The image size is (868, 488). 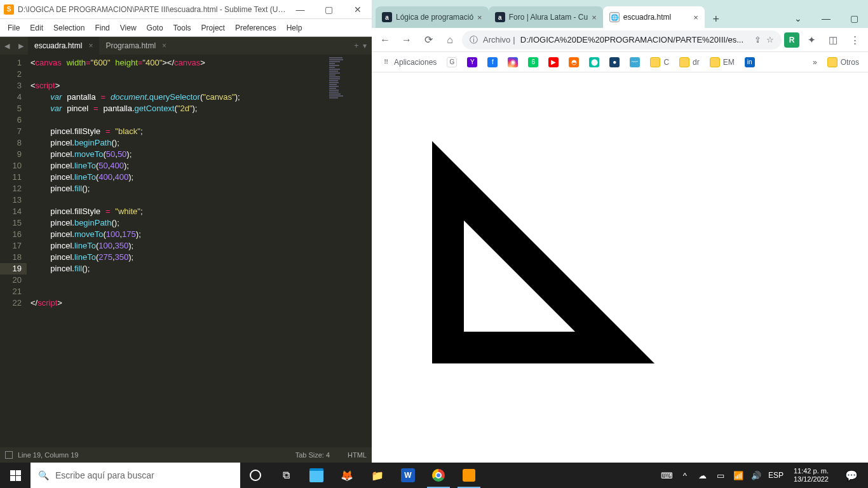 What do you see at coordinates (620, 40) in the screenshot?
I see `chrome-toolbar: ← → ⟳ ⌂ ⓘ Archivo | D:/IOGICA%20DE%20PRO…` at bounding box center [620, 40].